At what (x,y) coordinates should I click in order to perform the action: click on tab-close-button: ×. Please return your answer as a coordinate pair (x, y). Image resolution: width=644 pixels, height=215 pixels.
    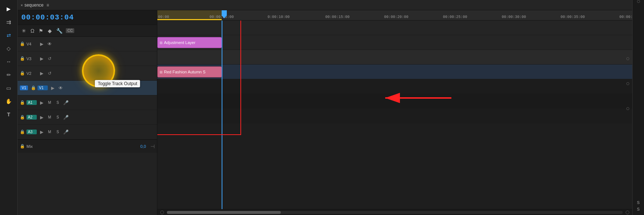
    Looking at the image, I should click on (22, 5).